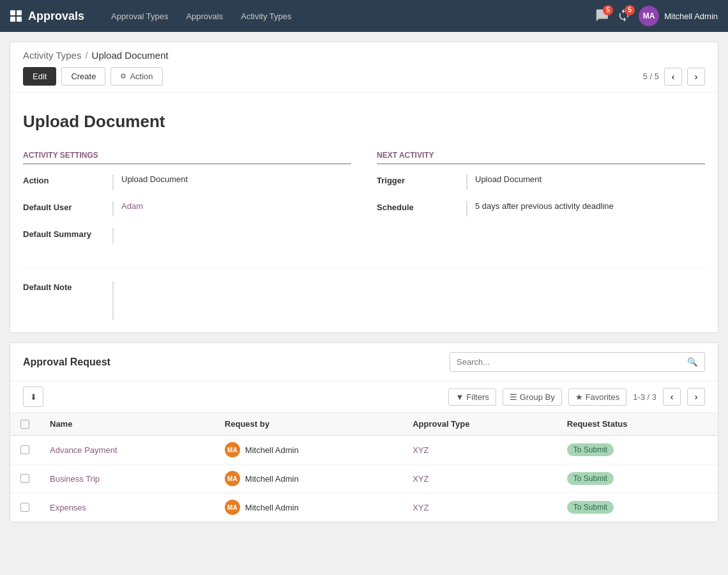 This screenshot has height=575, width=728. Describe the element at coordinates (187, 203) in the screenshot. I see `activity-settings-section: Activity Settings Action Upload Document…` at that location.